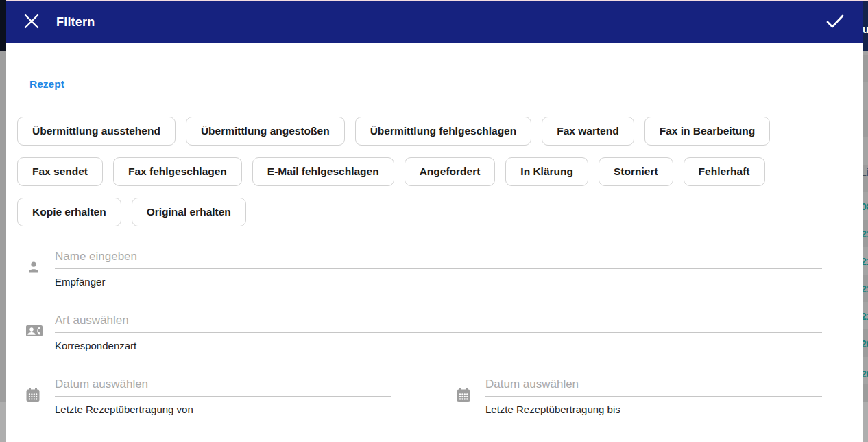 This screenshot has height=442, width=868. Describe the element at coordinates (835, 22) in the screenshot. I see `confirm-button` at that location.